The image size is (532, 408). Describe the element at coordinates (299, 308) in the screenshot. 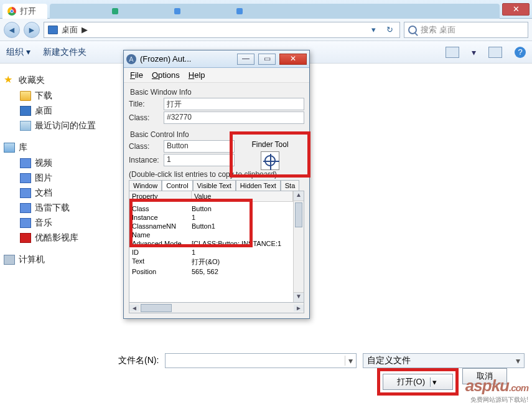

I see `scroll-right-icon: ►` at that location.